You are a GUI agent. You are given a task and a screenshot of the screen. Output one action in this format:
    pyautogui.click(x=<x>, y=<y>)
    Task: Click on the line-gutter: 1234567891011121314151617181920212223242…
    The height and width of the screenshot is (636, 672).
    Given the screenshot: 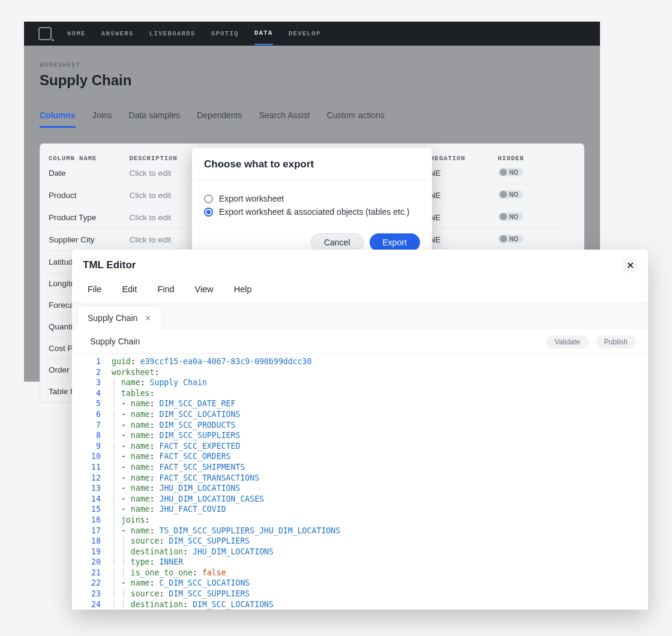 What is the action you would take?
    pyautogui.click(x=89, y=482)
    